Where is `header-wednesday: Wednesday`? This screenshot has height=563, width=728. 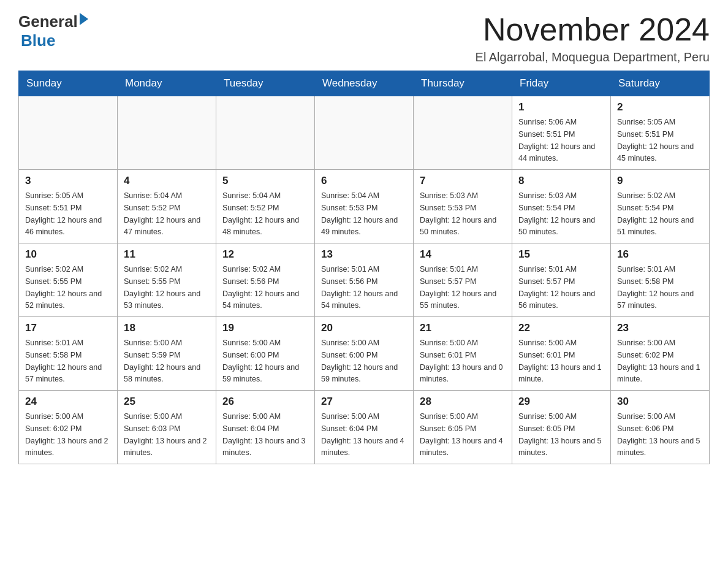 header-wednesday: Wednesday is located at coordinates (364, 83).